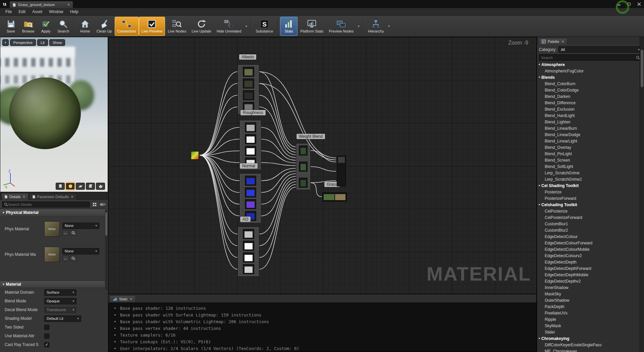  Describe the element at coordinates (590, 332) in the screenshot. I see `palette-item: Slider` at that location.